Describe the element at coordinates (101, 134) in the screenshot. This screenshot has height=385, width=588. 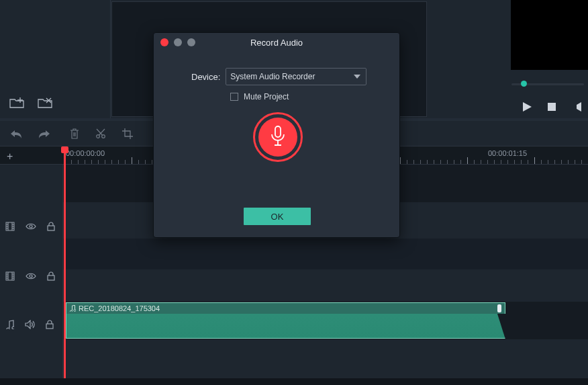
I see `scissors-icon` at that location.